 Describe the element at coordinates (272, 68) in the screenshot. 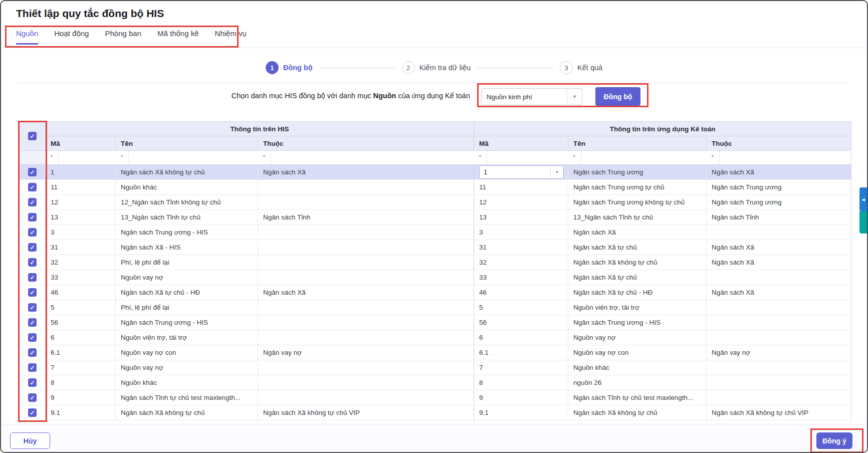

I see `step-number: 1` at that location.